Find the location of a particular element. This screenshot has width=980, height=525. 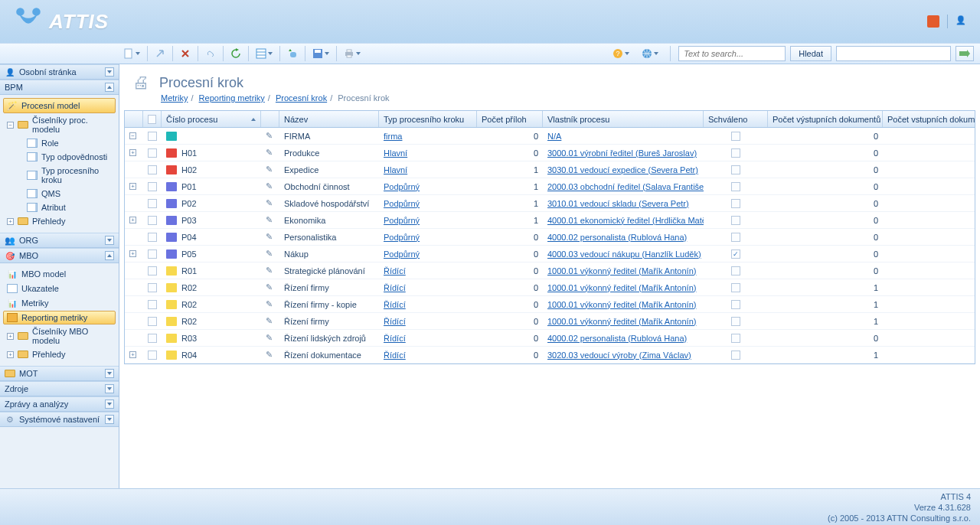

layout-button is located at coordinates (264, 54).